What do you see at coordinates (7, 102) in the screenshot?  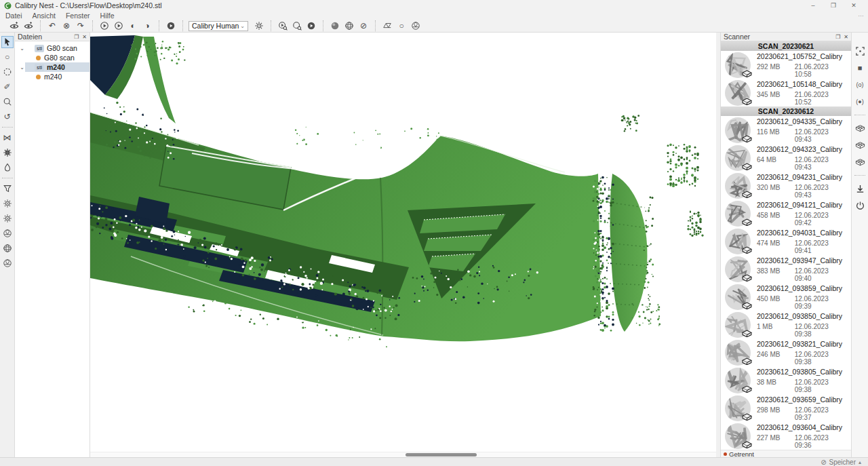 I see `selection-zoom-icon` at bounding box center [7, 102].